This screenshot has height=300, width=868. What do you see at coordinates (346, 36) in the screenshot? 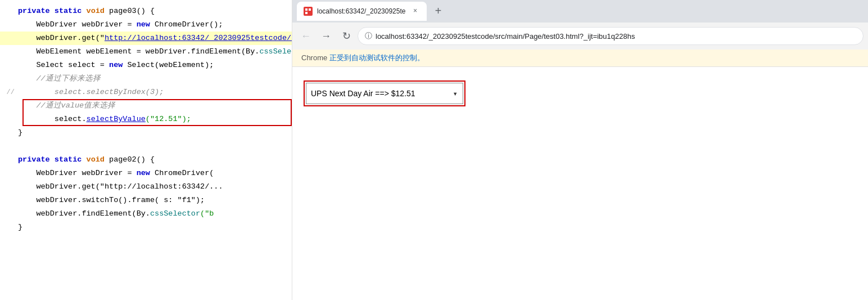
I see `reload-button: ↻` at bounding box center [346, 36].